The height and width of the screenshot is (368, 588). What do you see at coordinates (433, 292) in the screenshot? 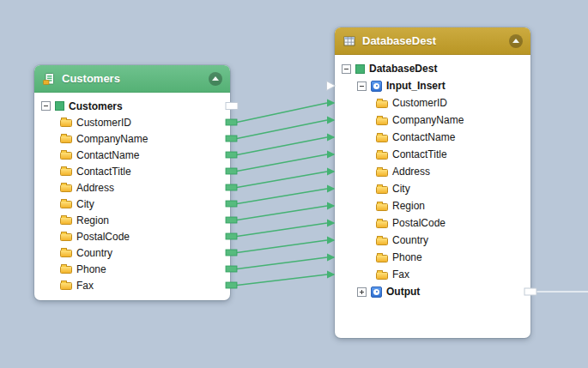
I see `tree-node-output: Output` at bounding box center [433, 292].